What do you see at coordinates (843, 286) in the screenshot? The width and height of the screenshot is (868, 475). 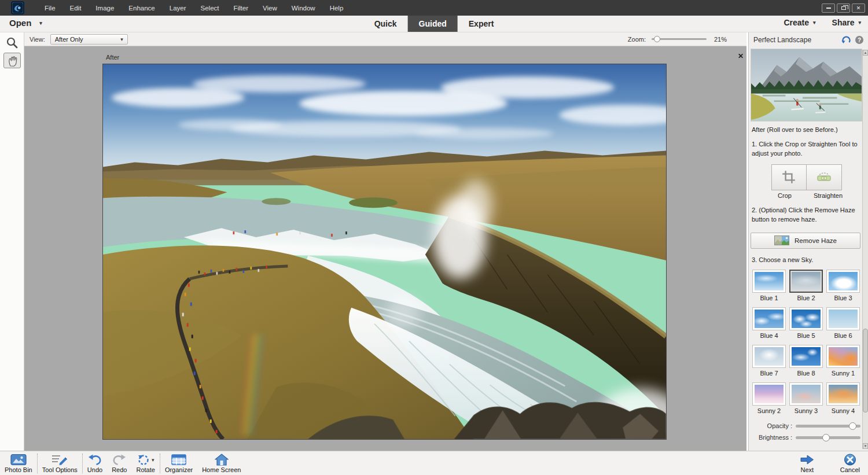 I see `sky-option-blue-3: Blue 3` at bounding box center [843, 286].